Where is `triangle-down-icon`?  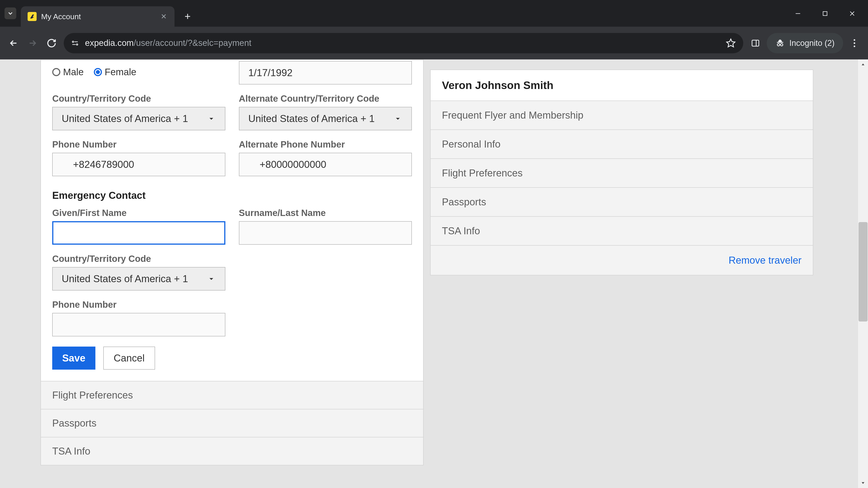 triangle-down-icon is located at coordinates (863, 483).